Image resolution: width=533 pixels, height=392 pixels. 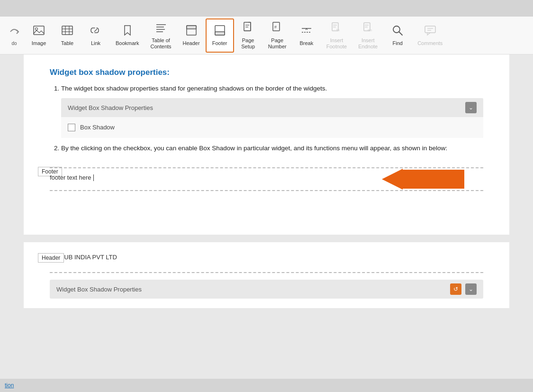 I want to click on toolbar-page-number: # Page Number, so click(x=278, y=36).